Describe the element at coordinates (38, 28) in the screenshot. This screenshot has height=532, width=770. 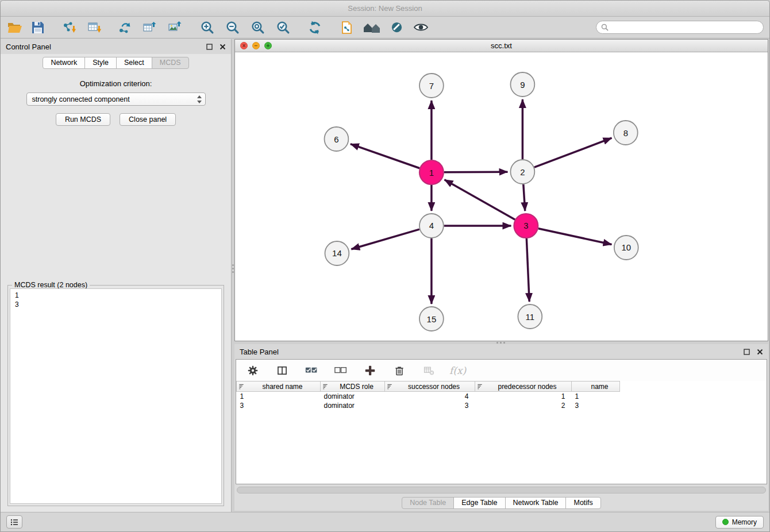
I see `save-session-button` at that location.